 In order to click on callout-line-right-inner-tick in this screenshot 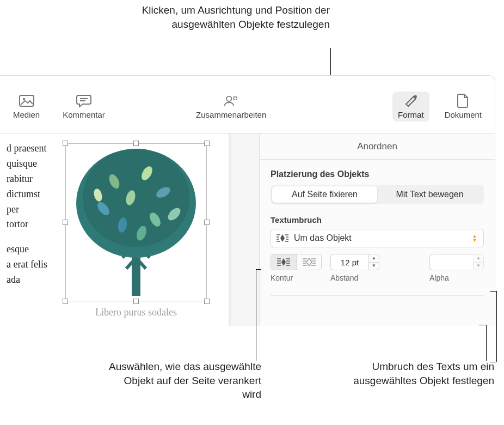, I will do `click(482, 325)`.